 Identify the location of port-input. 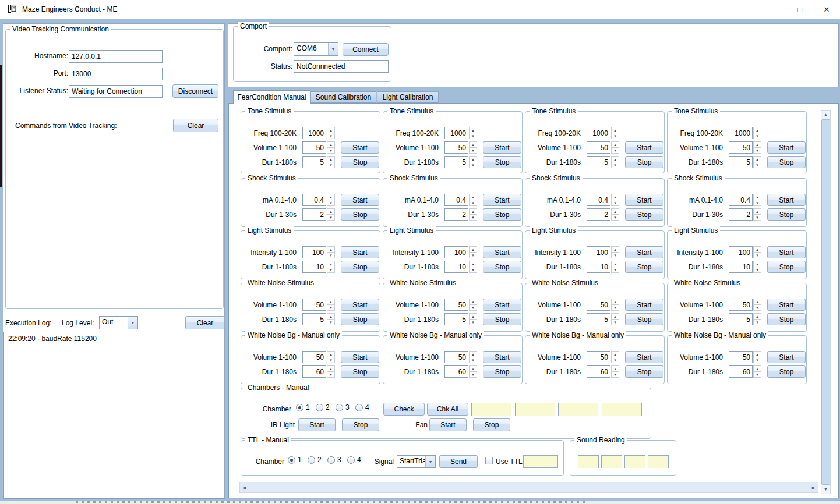
(115, 74).